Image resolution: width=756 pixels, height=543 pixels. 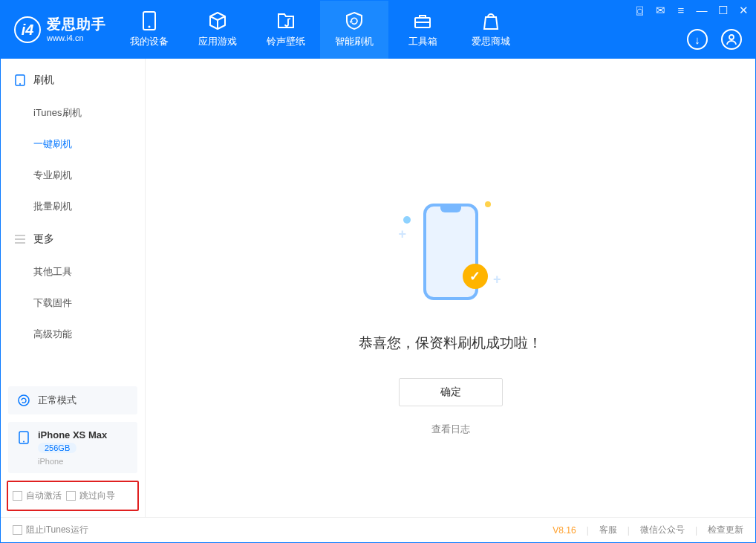 What do you see at coordinates (149, 21) in the screenshot?
I see `device-icon` at bounding box center [149, 21].